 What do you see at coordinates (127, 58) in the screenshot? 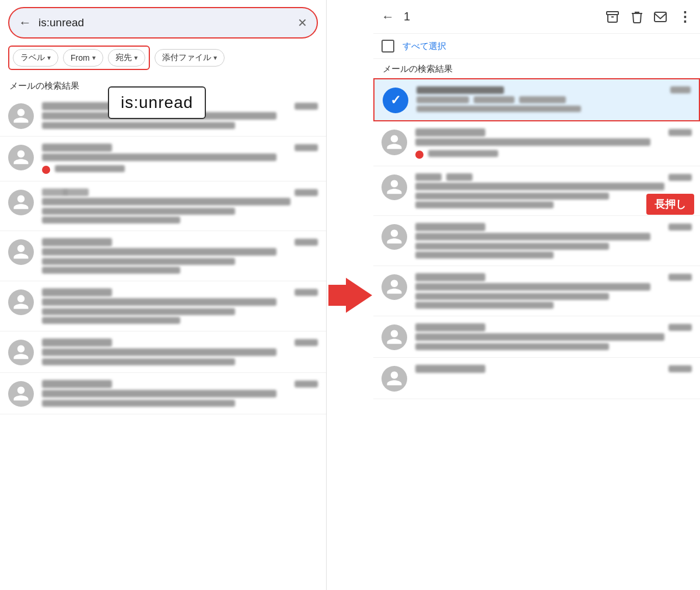
I see `filter-chip-to: 宛先 ▾` at bounding box center [127, 58].